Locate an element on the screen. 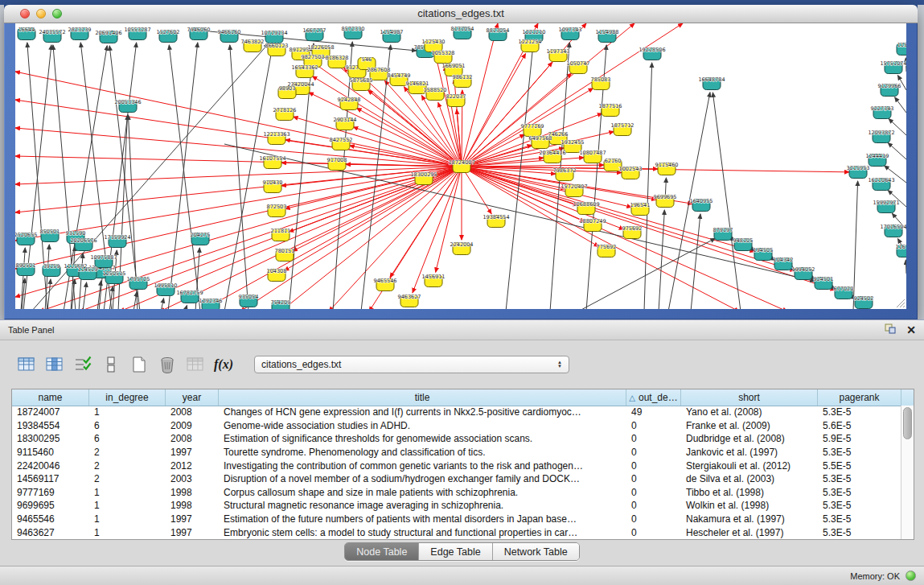 The height and width of the screenshot is (585, 924). network-node: 19218506 is located at coordinates (651, 53).